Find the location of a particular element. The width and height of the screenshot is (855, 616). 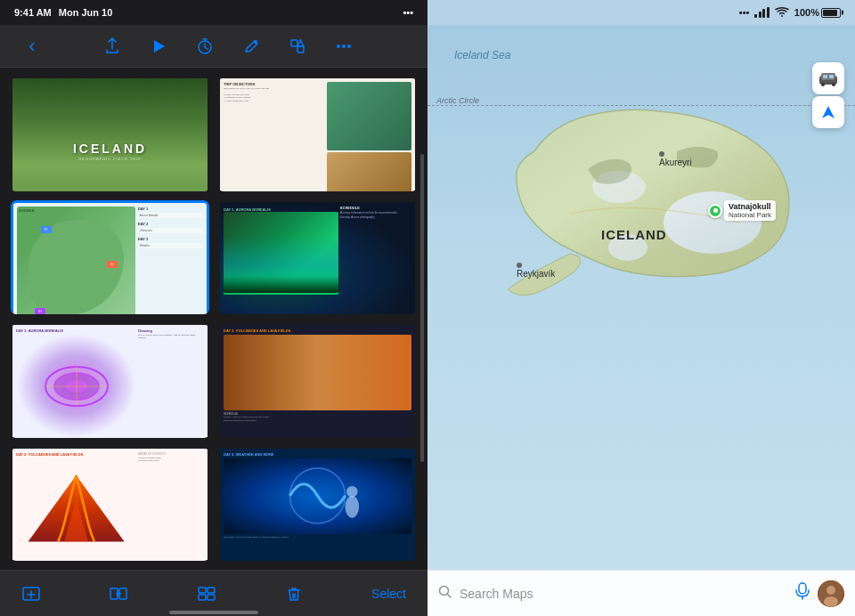

keynote-dots: ••• is located at coordinates (408, 12).